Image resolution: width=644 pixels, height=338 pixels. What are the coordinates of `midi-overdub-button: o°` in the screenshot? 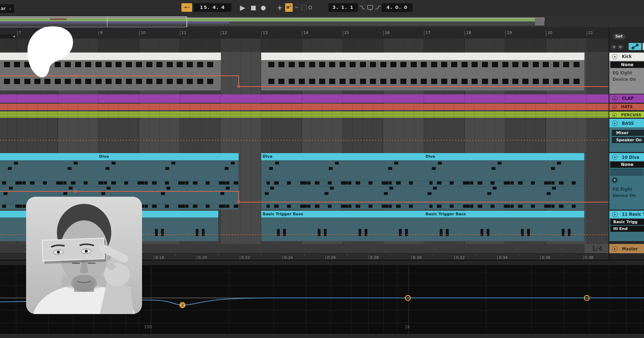 It's located at (289, 8).